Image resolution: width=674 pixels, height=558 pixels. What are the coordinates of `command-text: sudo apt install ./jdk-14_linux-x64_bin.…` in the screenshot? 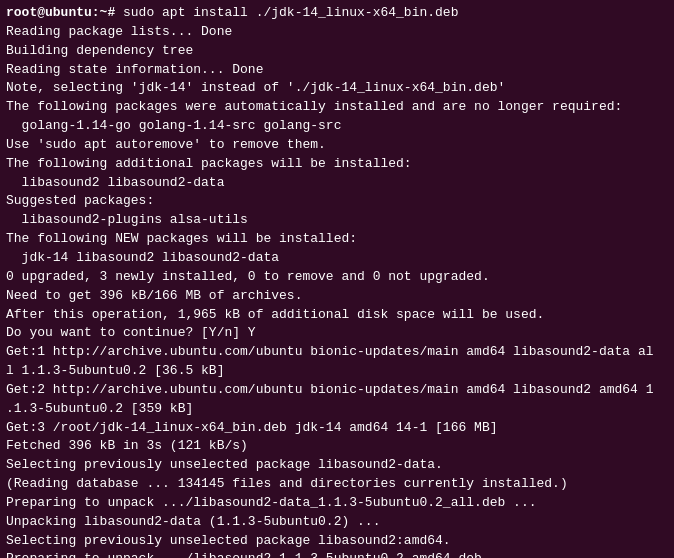 It's located at (286, 12).